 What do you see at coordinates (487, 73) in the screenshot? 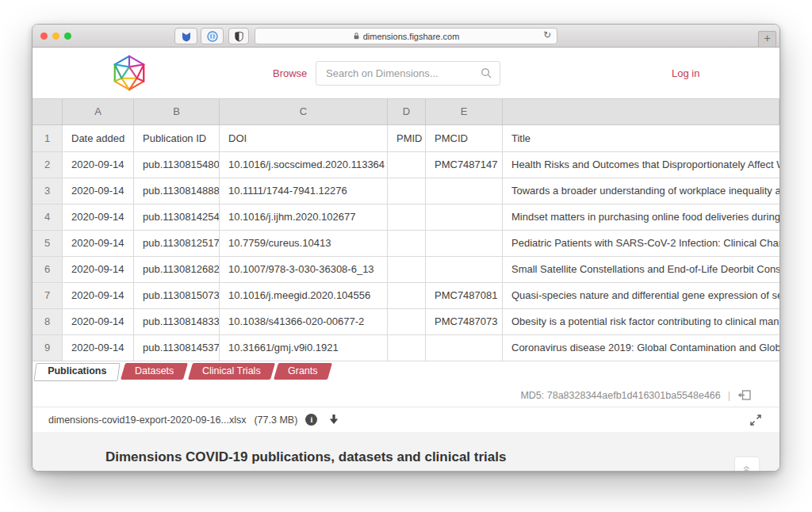
I see `search-icon` at bounding box center [487, 73].